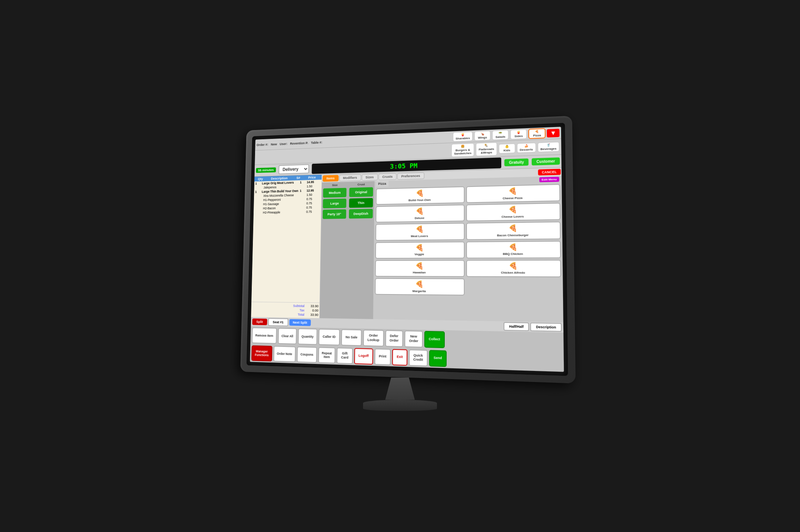 The height and width of the screenshot is (532, 800). Describe the element at coordinates (329, 337) in the screenshot. I see `caller-id-button: Caller ID` at that location.